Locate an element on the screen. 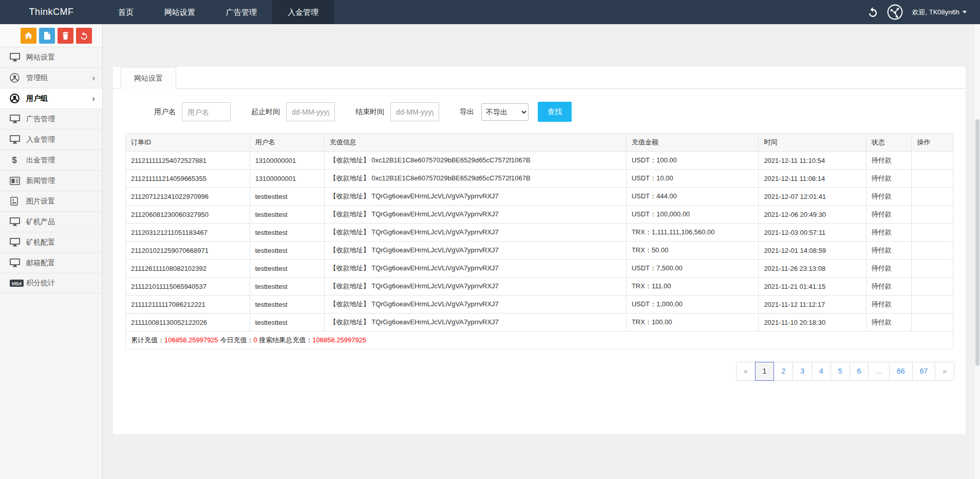  next-page-button: » is located at coordinates (945, 371).